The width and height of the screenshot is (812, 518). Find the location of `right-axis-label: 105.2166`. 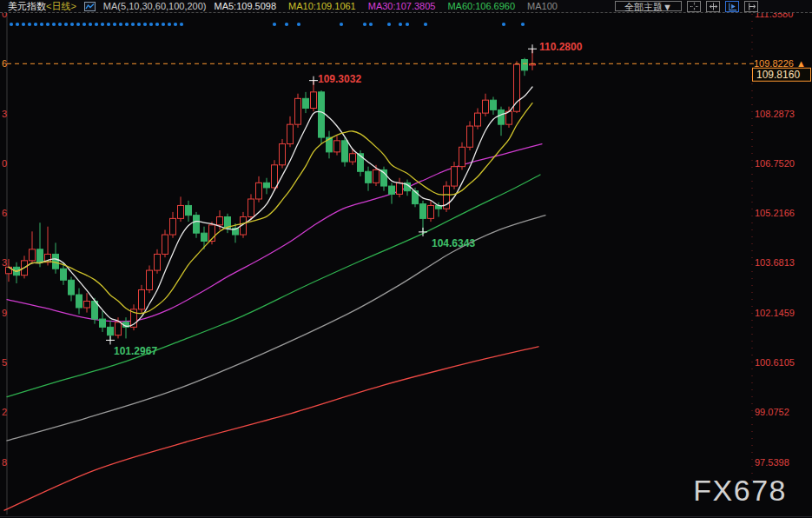

right-axis-label: 105.2166 is located at coordinates (775, 213).